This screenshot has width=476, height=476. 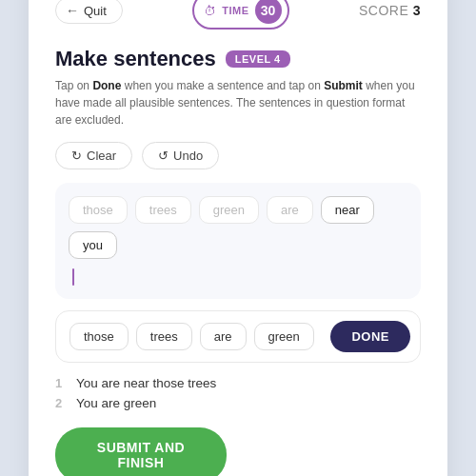 What do you see at coordinates (235, 10) in the screenshot?
I see `timer-label: TIME` at bounding box center [235, 10].